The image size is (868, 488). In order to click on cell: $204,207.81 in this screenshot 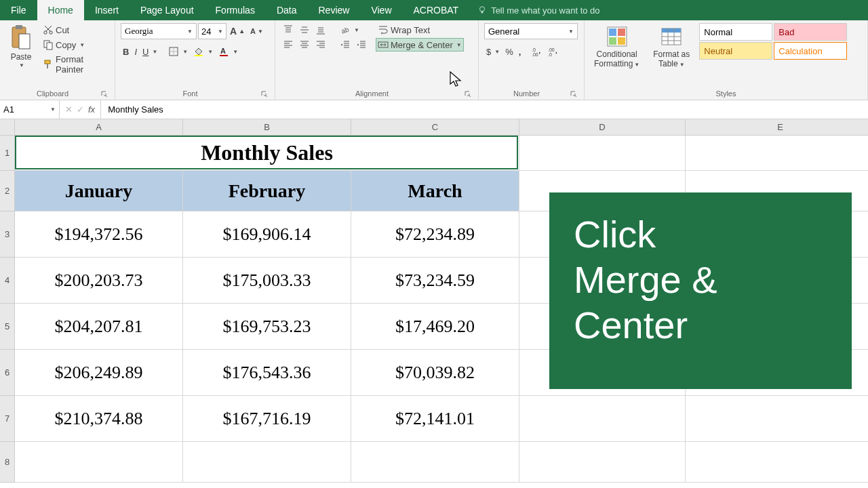, I will do `click(99, 327)`.